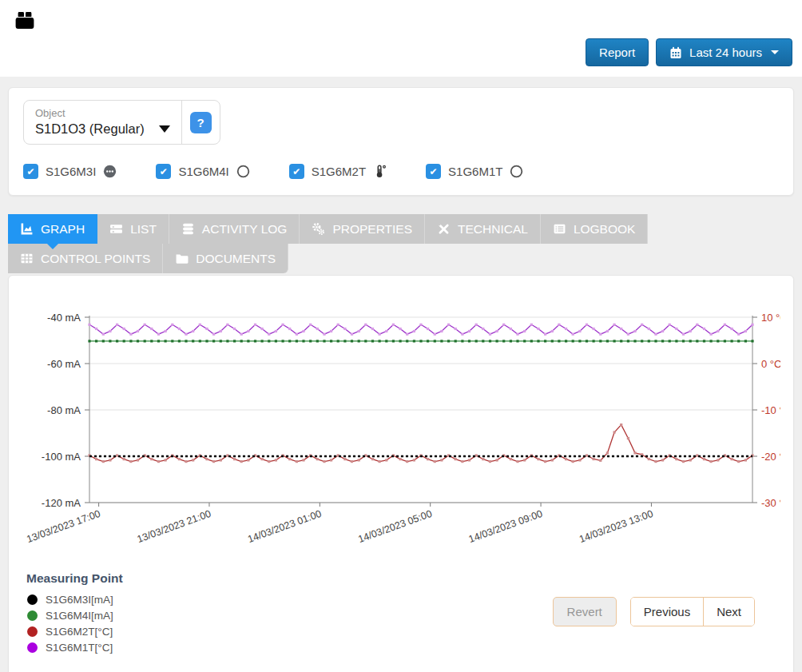 The height and width of the screenshot is (672, 802). What do you see at coordinates (75, 647) in the screenshot?
I see `legend-item: S1G6M1T[°C]` at bounding box center [75, 647].